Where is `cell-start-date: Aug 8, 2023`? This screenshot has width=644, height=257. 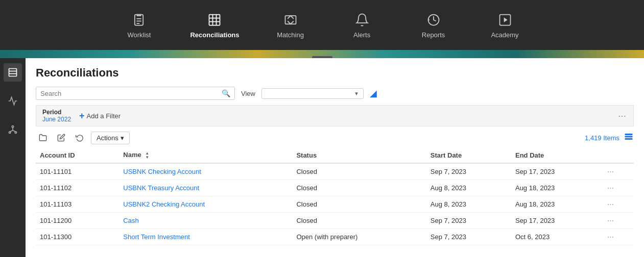 cell-start-date: Aug 8, 2023 is located at coordinates (469, 188).